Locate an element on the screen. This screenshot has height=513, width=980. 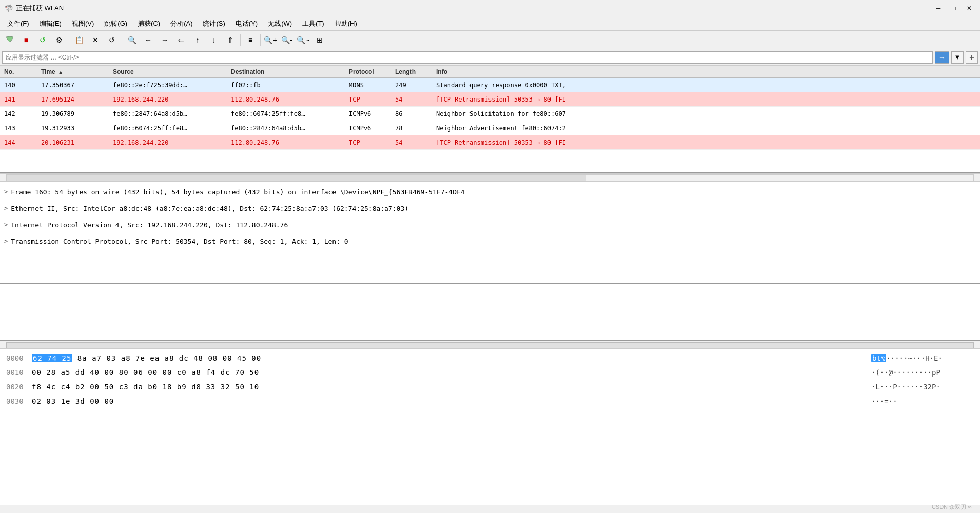
hex-row: 0000 62 74 25 8a a7 03 a8 7e ea a8 dc 48… is located at coordinates (490, 358).